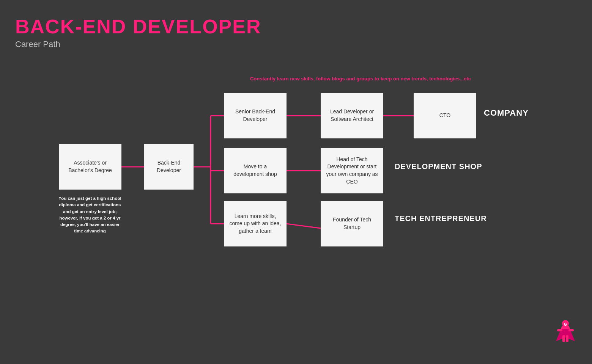 This screenshot has width=592, height=364. What do you see at coordinates (138, 27) in the screenshot?
I see `page-title: BACK-END DEVELOPER` at bounding box center [138, 27].